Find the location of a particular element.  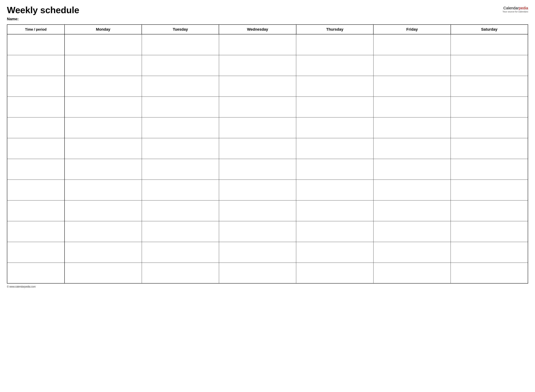

col-header-monday: Monday is located at coordinates (103, 29).